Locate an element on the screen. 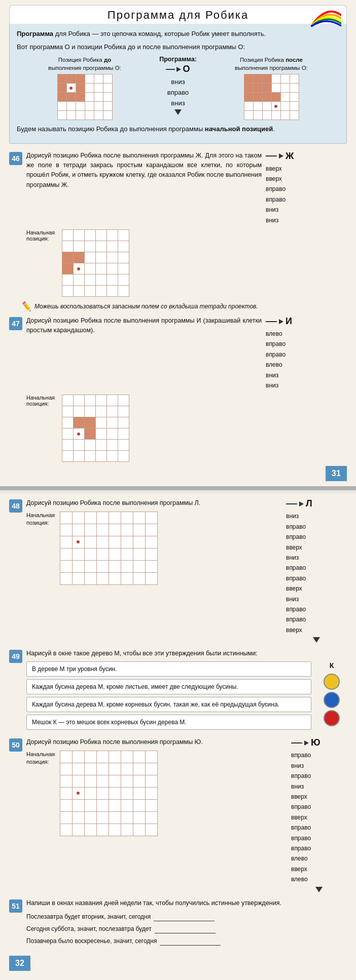 This screenshot has width=356, height=980. task-49-content: В дереве М три уровня бусин. Каждая буси… is located at coordinates (187, 697).